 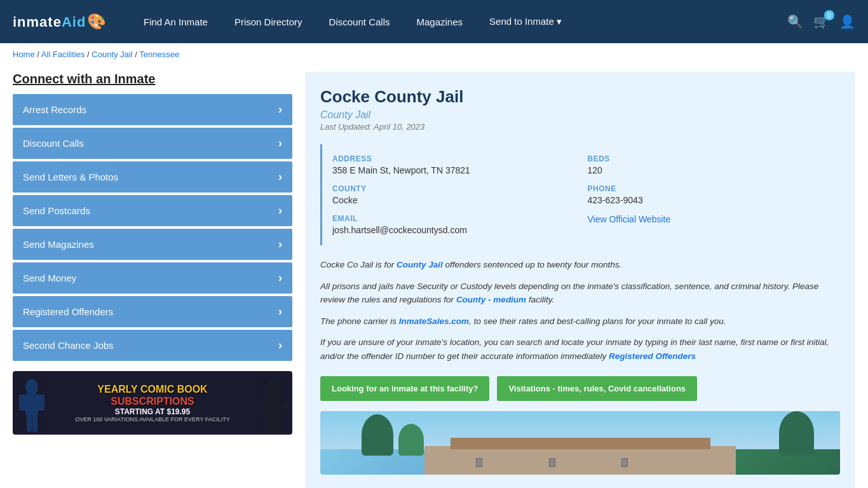 I want to click on sidebar-item-label: Send Letters & Photos, so click(x=71, y=177).